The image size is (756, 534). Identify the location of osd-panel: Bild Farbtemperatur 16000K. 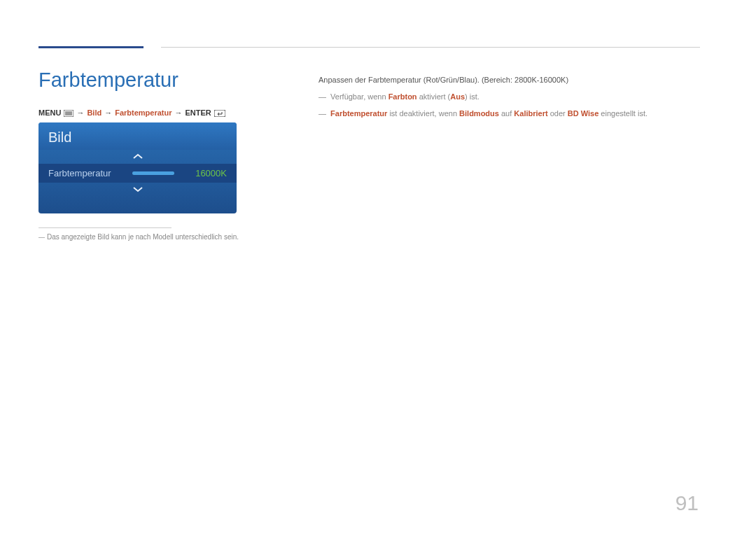
(137, 168).